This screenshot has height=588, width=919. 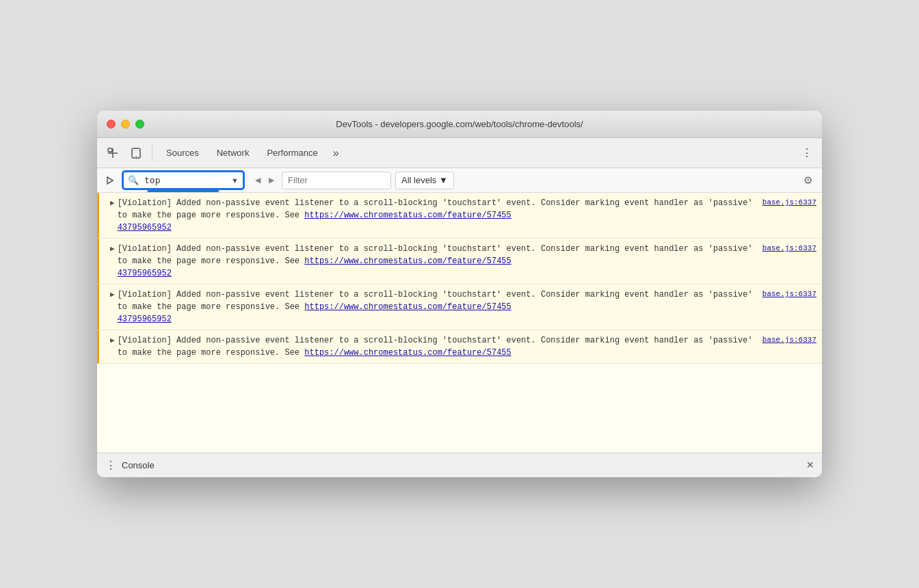 I want to click on tab-sources: Sources, so click(x=183, y=153).